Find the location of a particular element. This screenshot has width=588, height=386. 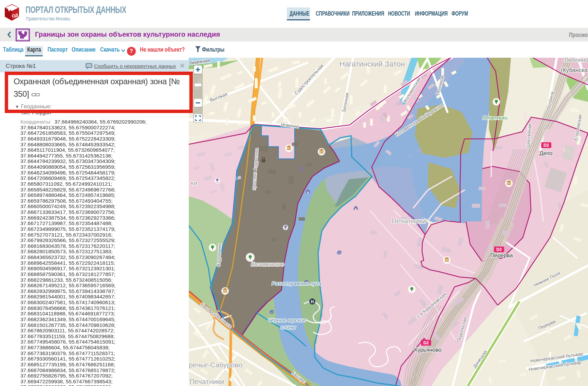

svg-text: Депо is located at coordinates (546, 153).